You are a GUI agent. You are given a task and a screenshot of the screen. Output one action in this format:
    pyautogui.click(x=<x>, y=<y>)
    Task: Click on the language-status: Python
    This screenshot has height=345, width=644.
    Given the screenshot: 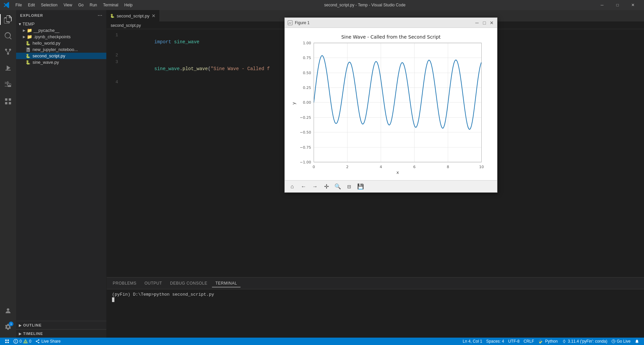 What is the action you would take?
    pyautogui.click(x=548, y=341)
    